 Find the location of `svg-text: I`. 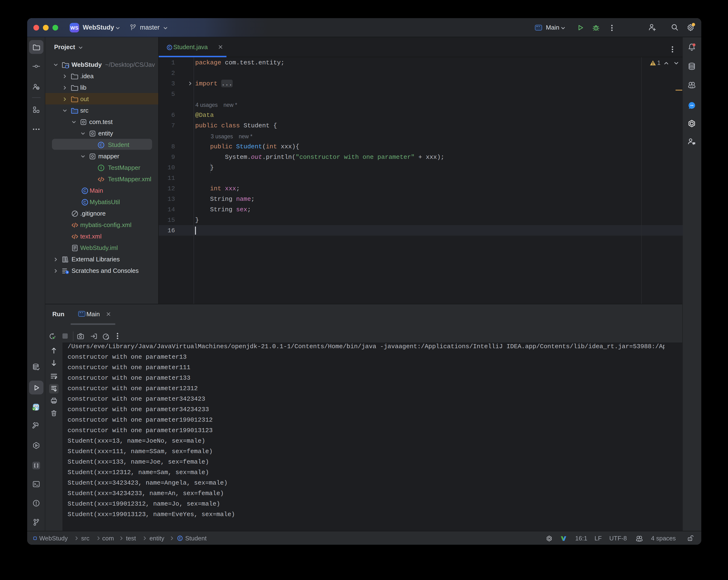

svg-text: I is located at coordinates (101, 168).